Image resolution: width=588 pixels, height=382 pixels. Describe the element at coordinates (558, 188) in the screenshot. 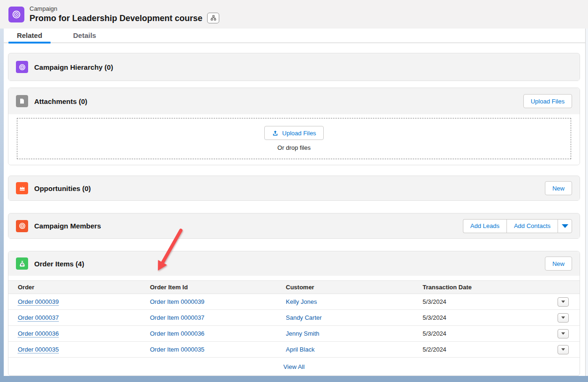

I see `new-opportunity-button: New` at that location.